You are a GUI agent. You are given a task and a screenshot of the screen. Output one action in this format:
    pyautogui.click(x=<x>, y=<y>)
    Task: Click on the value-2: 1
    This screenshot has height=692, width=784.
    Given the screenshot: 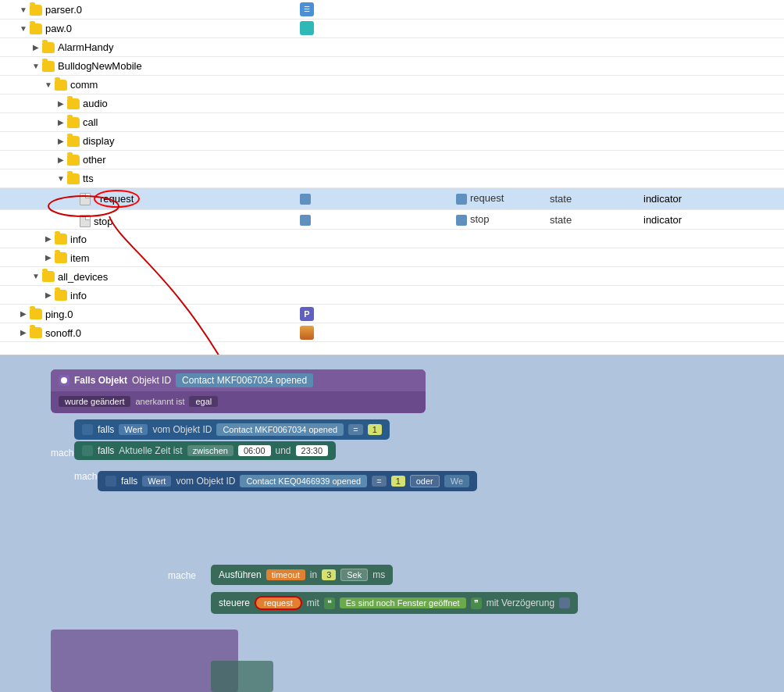 What is the action you would take?
    pyautogui.click(x=398, y=481)
    